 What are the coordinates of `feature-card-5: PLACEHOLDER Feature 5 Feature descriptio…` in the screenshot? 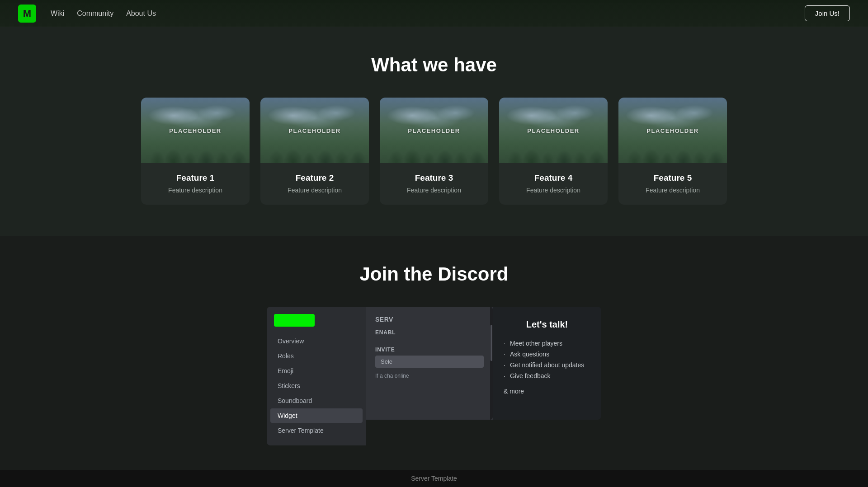 It's located at (673, 151).